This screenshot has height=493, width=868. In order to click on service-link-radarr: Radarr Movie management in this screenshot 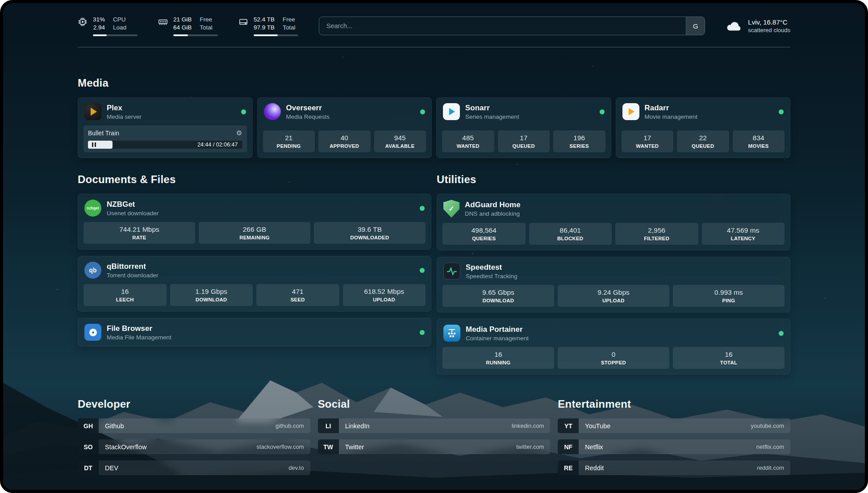, I will do `click(703, 112)`.